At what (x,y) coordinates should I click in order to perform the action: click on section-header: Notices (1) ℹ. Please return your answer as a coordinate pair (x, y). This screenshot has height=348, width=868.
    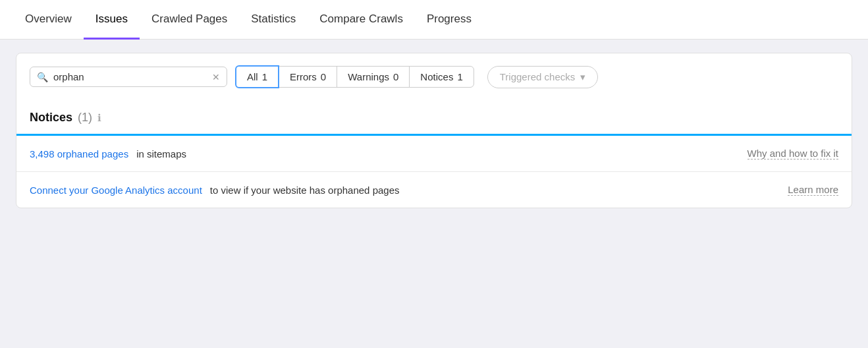
    Looking at the image, I should click on (434, 117).